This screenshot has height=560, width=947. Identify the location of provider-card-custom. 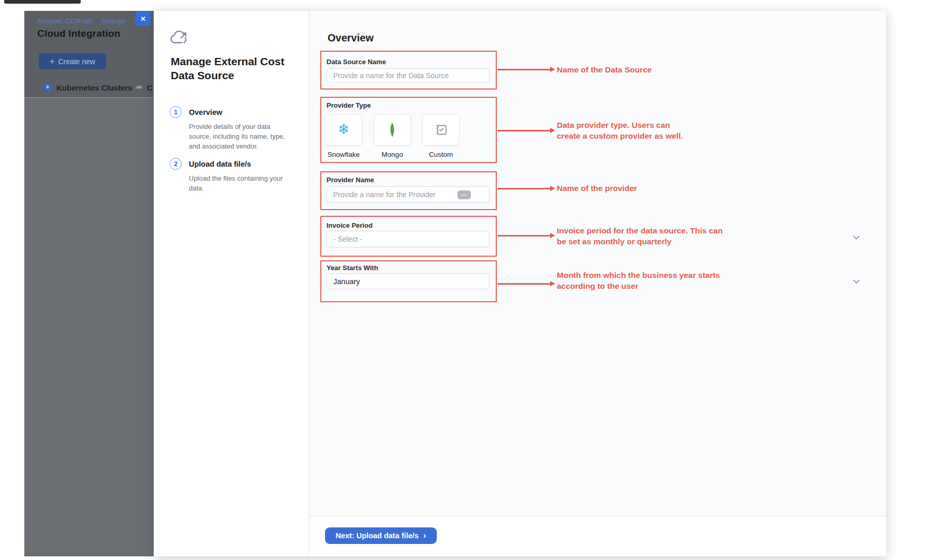
(441, 129).